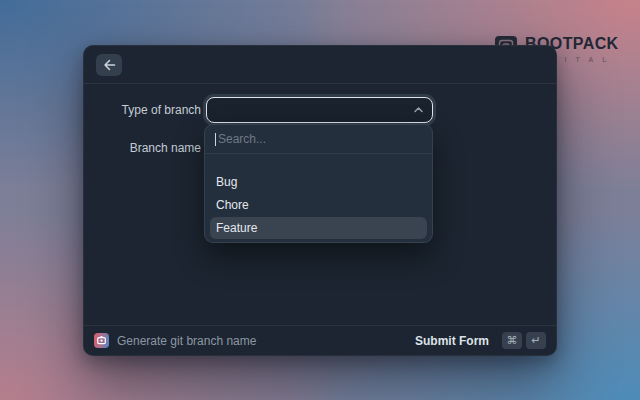  I want to click on submit-form-button: Submit Form ⌘ ↵, so click(480, 340).